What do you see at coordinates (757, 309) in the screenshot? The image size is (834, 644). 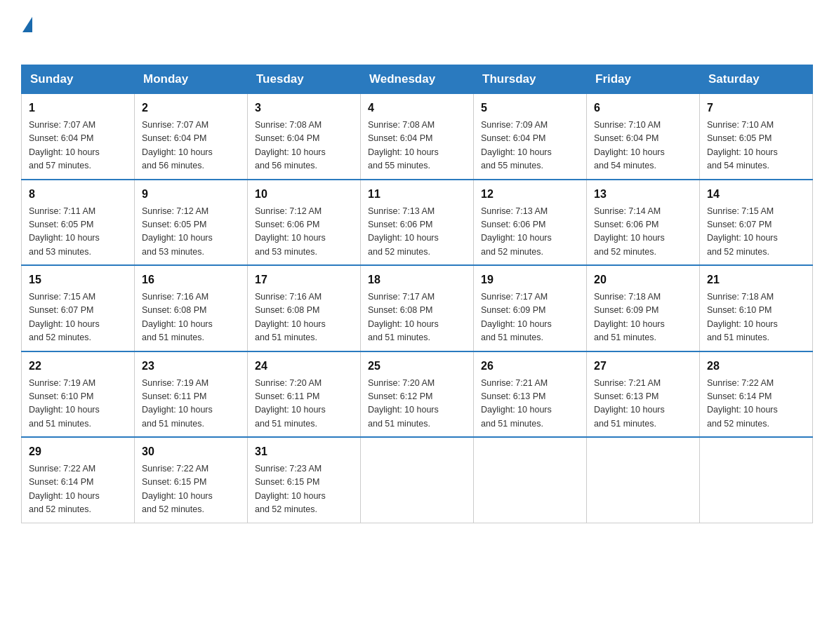 I see `calendar-cell: 21Sunrise: 7:18 AMSunset: 6:10 PMDayligh…` at bounding box center [757, 309].